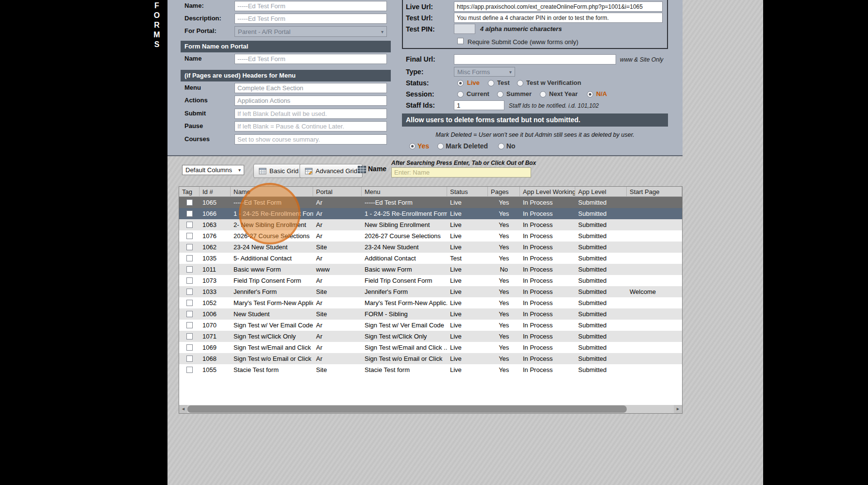  I want to click on test-pin-input, so click(465, 29).